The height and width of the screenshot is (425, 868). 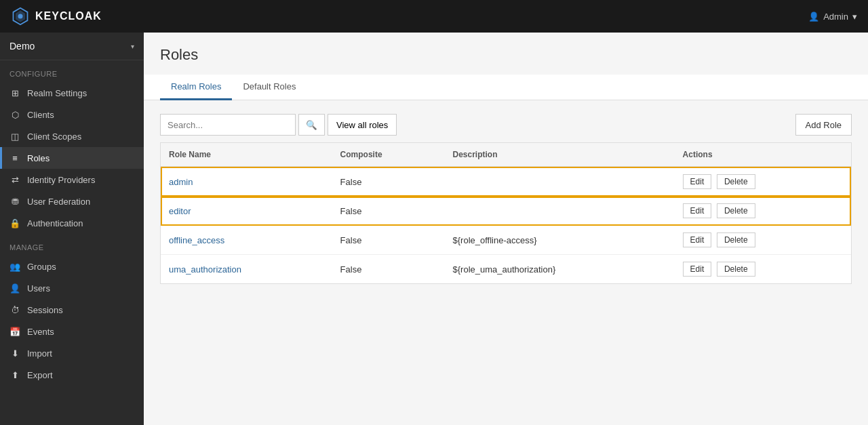 What do you see at coordinates (506, 211) in the screenshot?
I see `table-row: editor False Edit Delete` at bounding box center [506, 211].